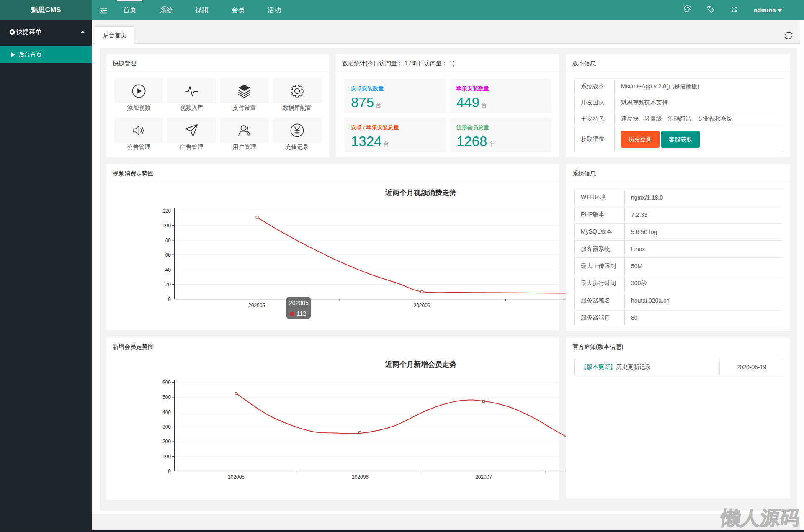 The image size is (804, 532). Describe the element at coordinates (167, 412) in the screenshot. I see `svg-text: 400` at that location.